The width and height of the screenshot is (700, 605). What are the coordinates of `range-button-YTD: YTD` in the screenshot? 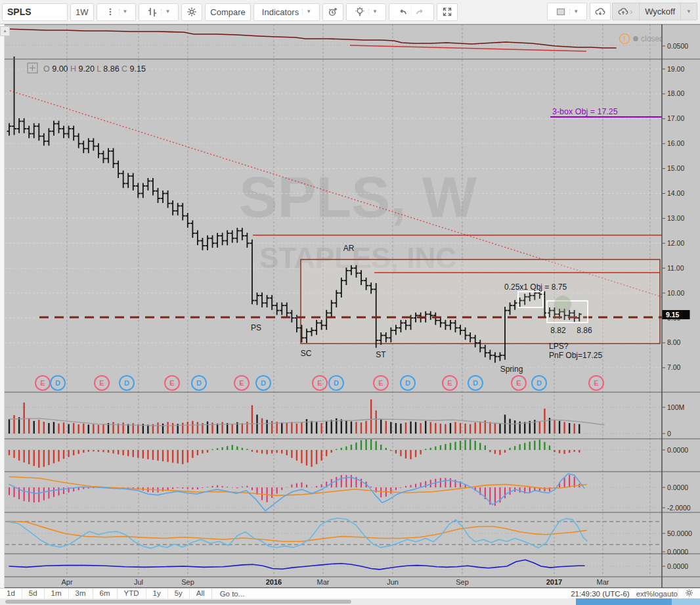 It's located at (132, 594).